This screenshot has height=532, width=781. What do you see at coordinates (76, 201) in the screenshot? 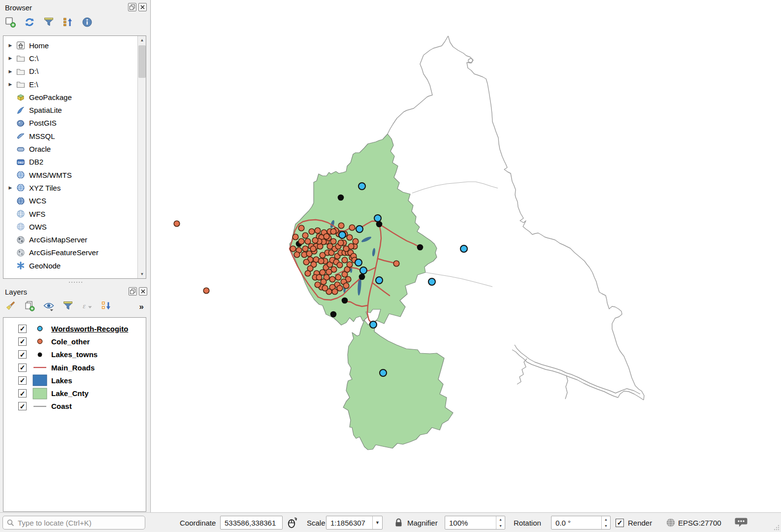
I see `browser-item-wcs: WCS` at bounding box center [76, 201].